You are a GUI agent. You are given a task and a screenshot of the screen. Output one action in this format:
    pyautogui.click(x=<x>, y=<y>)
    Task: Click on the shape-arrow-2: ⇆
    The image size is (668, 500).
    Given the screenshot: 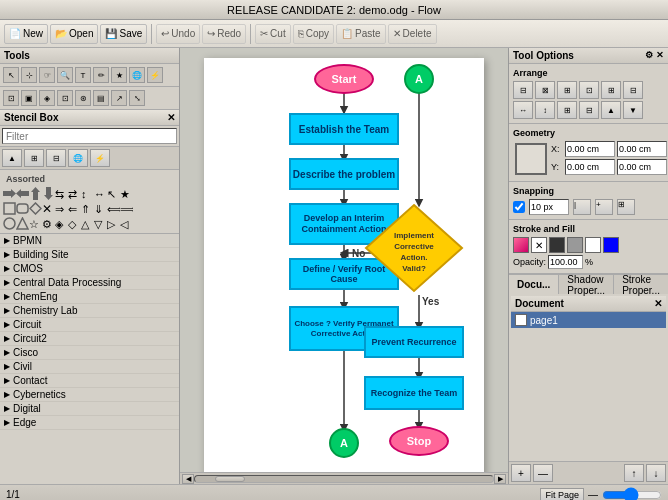 What is the action you would take?
    pyautogui.click(x=62, y=194)
    